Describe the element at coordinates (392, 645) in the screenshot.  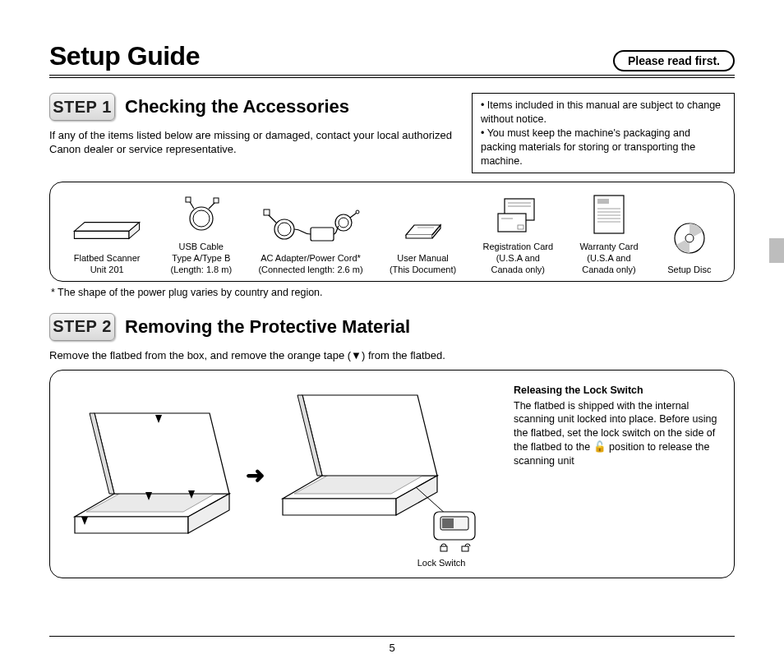
I see `page-footer: 5` at that location.